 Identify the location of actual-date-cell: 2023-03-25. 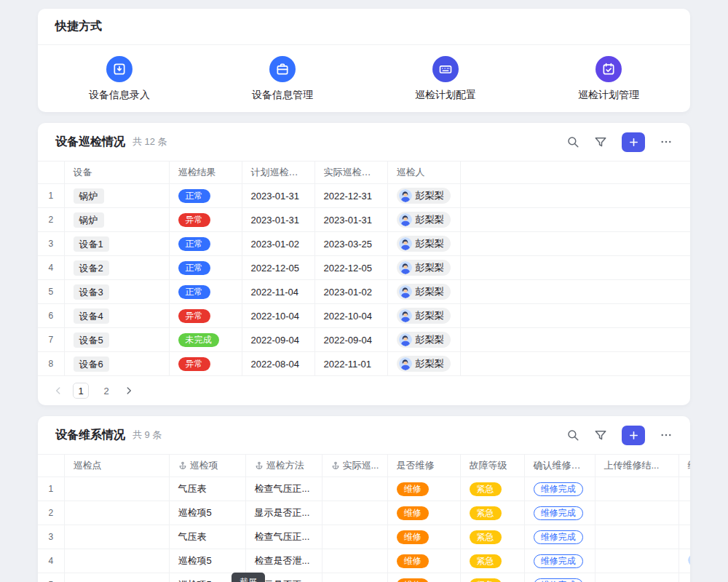
(351, 244).